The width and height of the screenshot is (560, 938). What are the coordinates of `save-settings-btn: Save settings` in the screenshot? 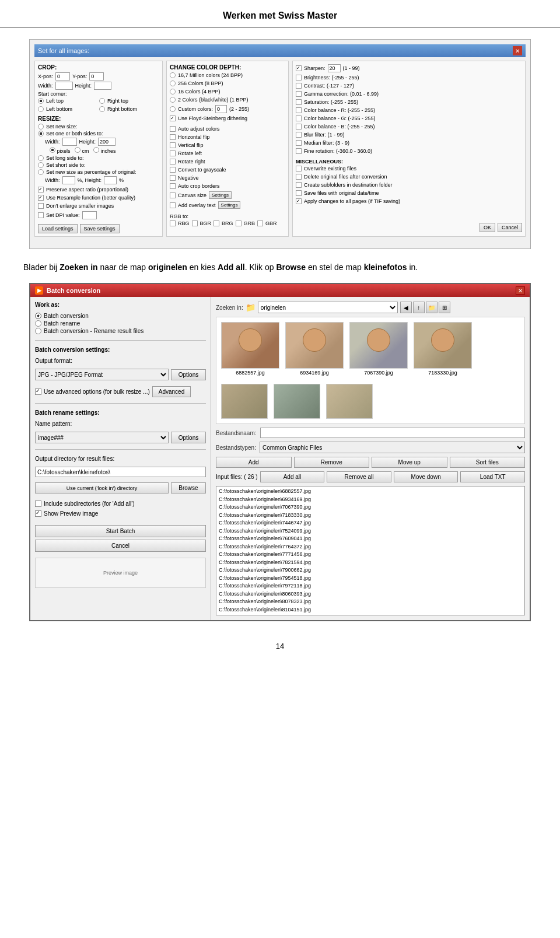 It's located at (100, 229).